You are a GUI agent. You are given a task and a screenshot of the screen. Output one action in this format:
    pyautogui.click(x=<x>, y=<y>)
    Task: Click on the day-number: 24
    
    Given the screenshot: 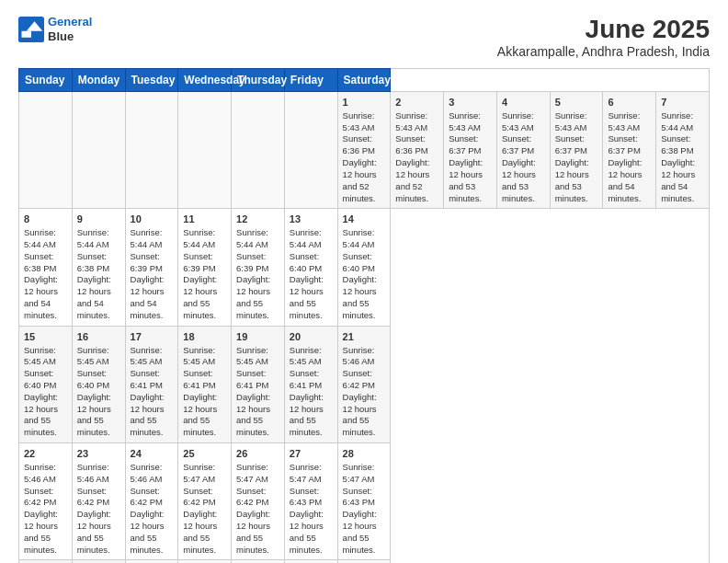 What is the action you would take?
    pyautogui.click(x=153, y=454)
    